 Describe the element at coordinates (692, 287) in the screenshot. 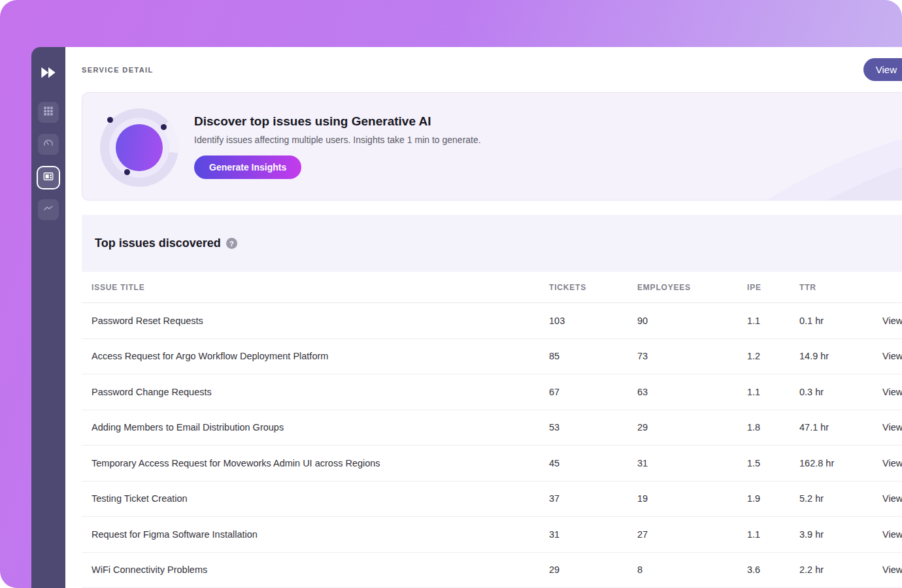

I see `column-employees: EMPLOYEES` at that location.